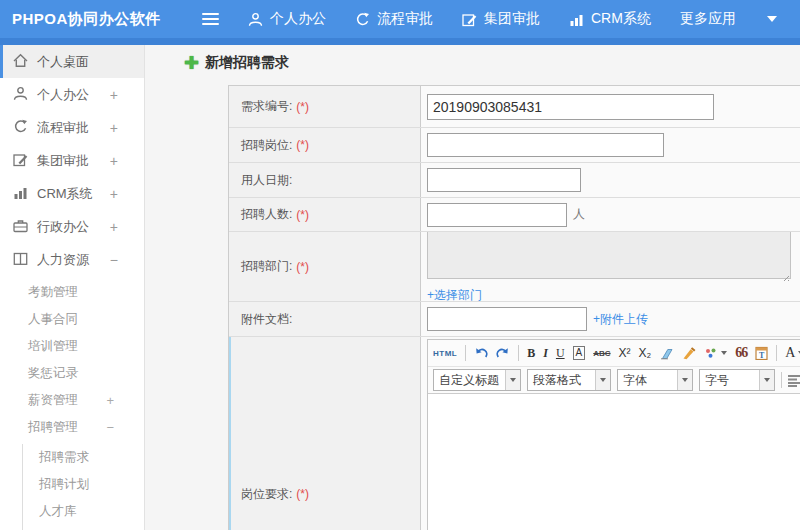  What do you see at coordinates (614, 462) in the screenshot?
I see `editor-content-area` at bounding box center [614, 462].